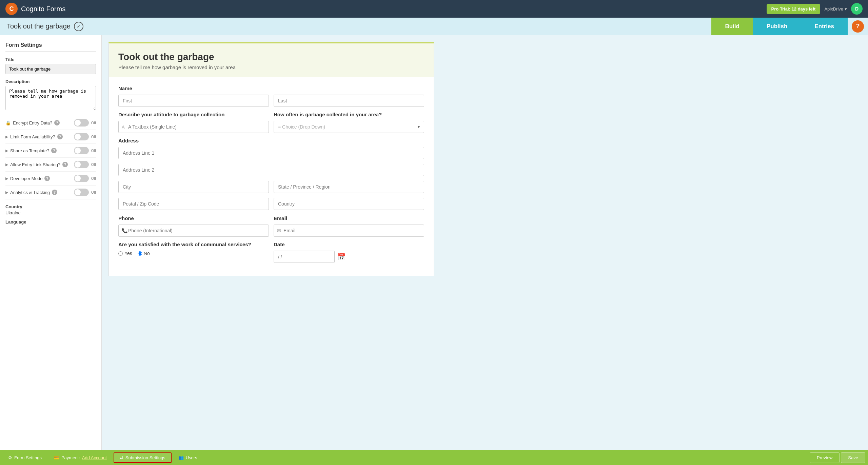 The image size is (868, 465). I want to click on toggle-entry-link: ▶ Allow Entry Link Sharing? ? Off, so click(51, 165).